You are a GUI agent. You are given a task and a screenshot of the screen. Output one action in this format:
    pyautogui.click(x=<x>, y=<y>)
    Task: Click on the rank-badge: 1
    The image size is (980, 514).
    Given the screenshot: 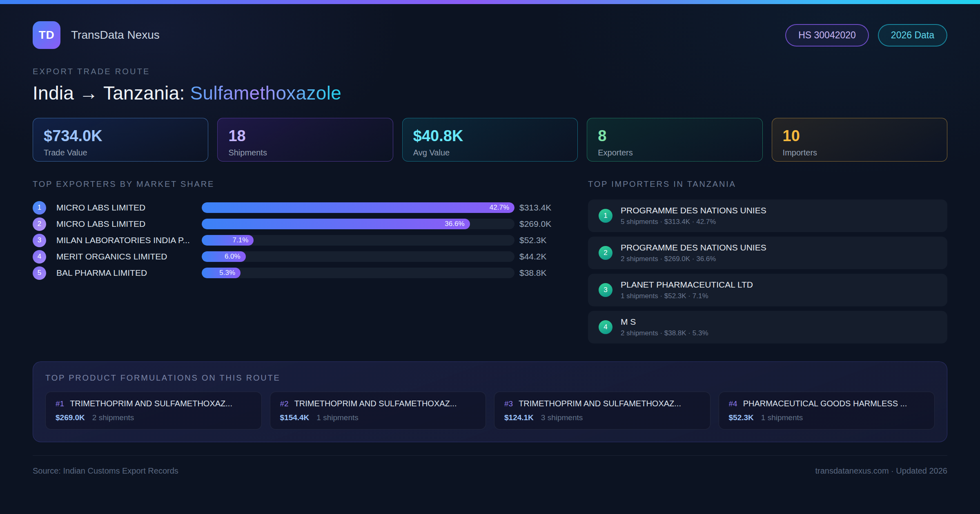 What is the action you would take?
    pyautogui.click(x=606, y=216)
    